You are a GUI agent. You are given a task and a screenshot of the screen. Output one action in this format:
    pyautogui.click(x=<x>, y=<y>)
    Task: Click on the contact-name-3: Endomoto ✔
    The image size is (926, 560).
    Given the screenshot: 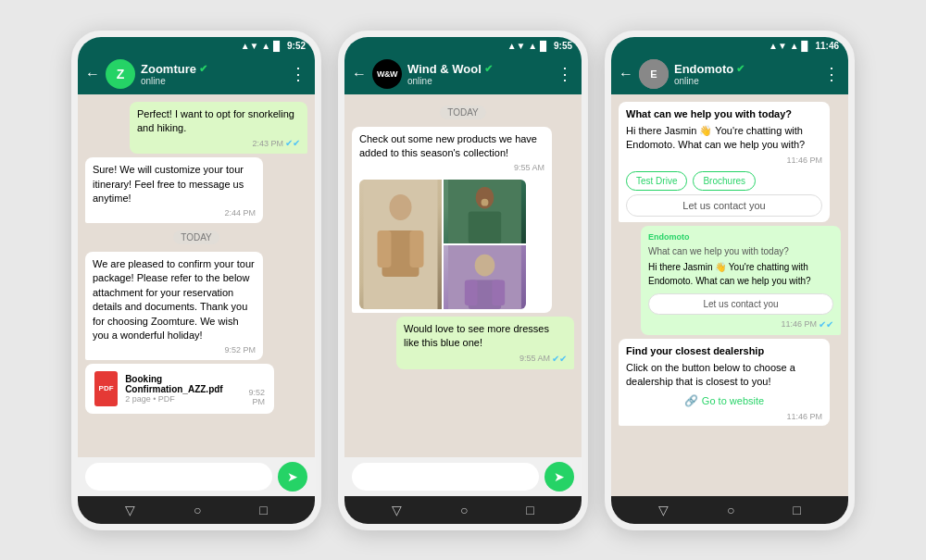 What is the action you would take?
    pyautogui.click(x=746, y=68)
    